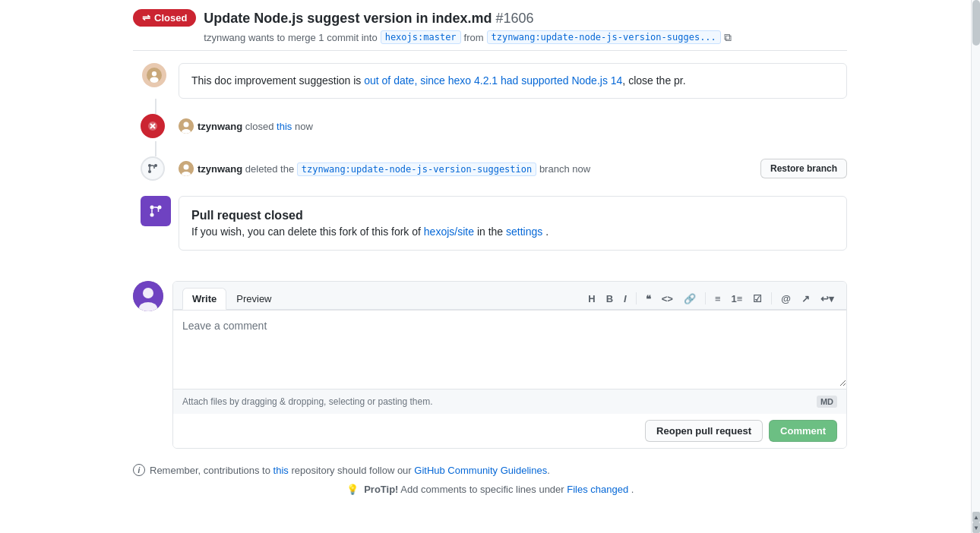 Image resolution: width=980 pixels, height=533 pixels. Describe the element at coordinates (479, 169) in the screenshot. I see `branch-deleted-text: tzynwang deleted the tzynwang:update-nod…` at that location.